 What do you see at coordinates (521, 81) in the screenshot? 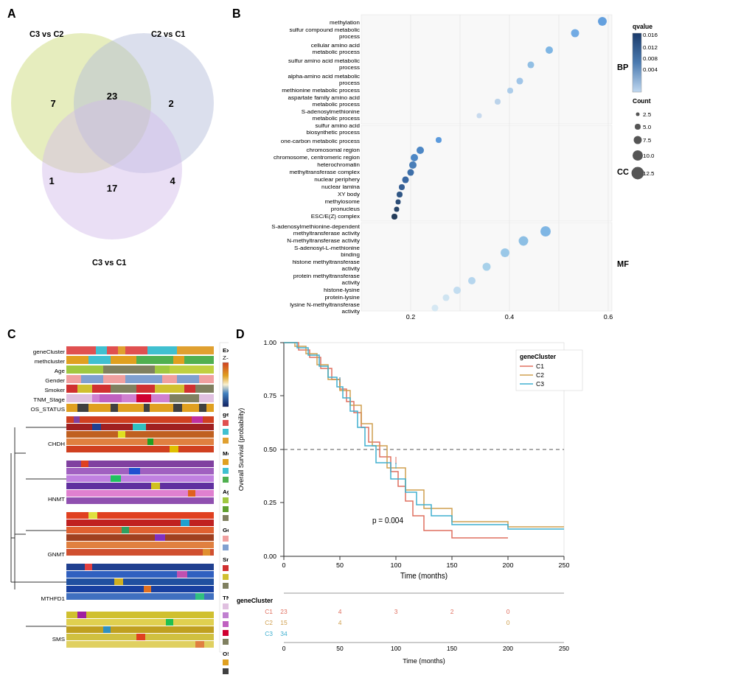
I see `dot-alphaaa` at bounding box center [521, 81].